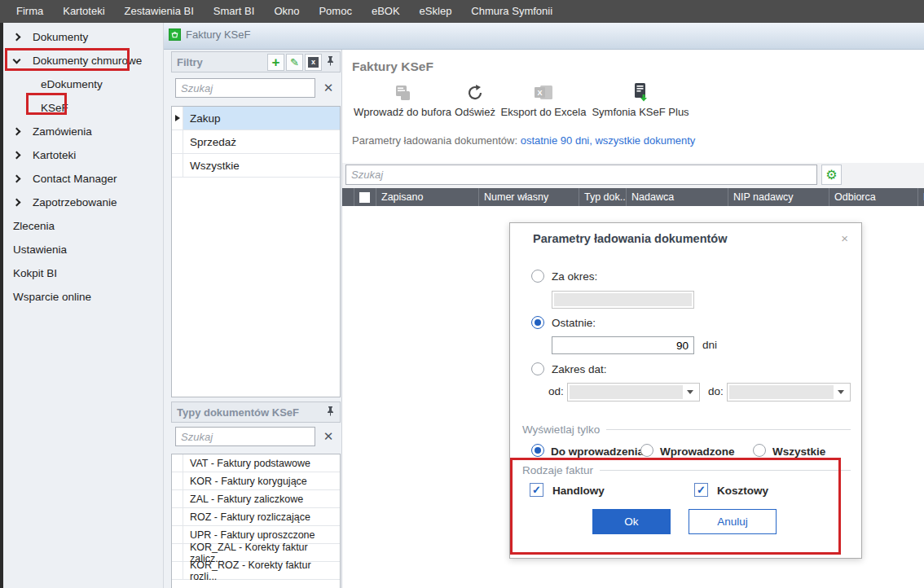 The height and width of the screenshot is (588, 924). Describe the element at coordinates (778, 197) in the screenshot. I see `table-header-nip-nadawcy: NIP nadawcy` at that location.